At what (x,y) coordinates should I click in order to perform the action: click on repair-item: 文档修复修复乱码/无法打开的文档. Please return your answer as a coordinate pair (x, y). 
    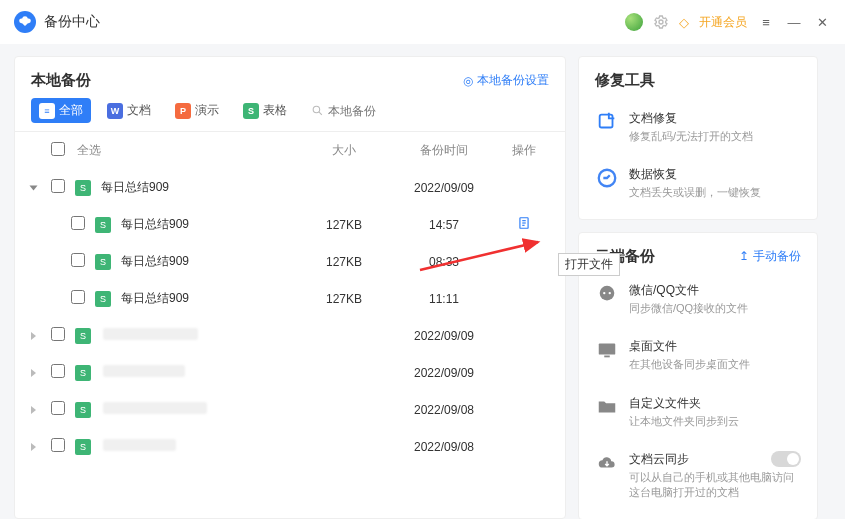
    Looking at the image, I should click on (698, 130).